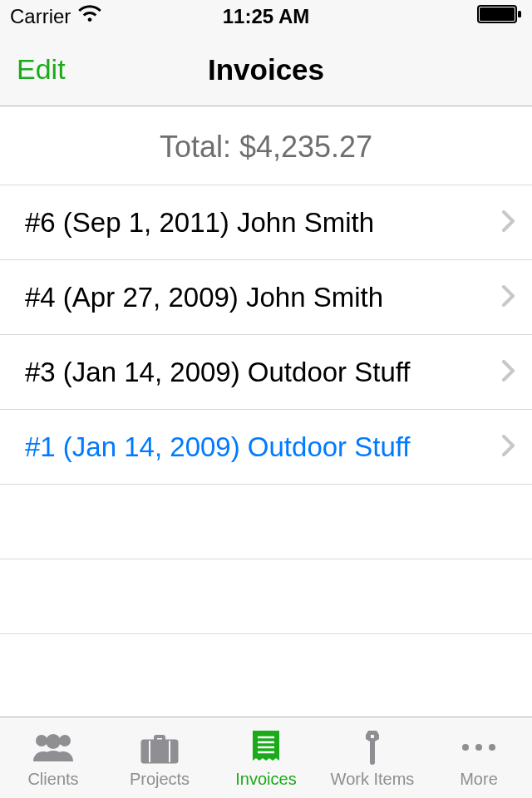 The image size is (532, 798). Describe the element at coordinates (266, 17) in the screenshot. I see `status-bar: Carrier 11:25 AM` at that location.